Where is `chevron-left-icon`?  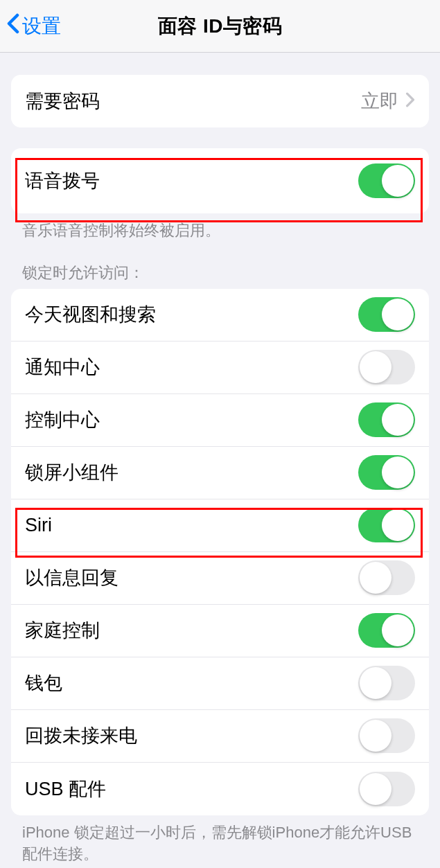 chevron-left-icon is located at coordinates (13, 26).